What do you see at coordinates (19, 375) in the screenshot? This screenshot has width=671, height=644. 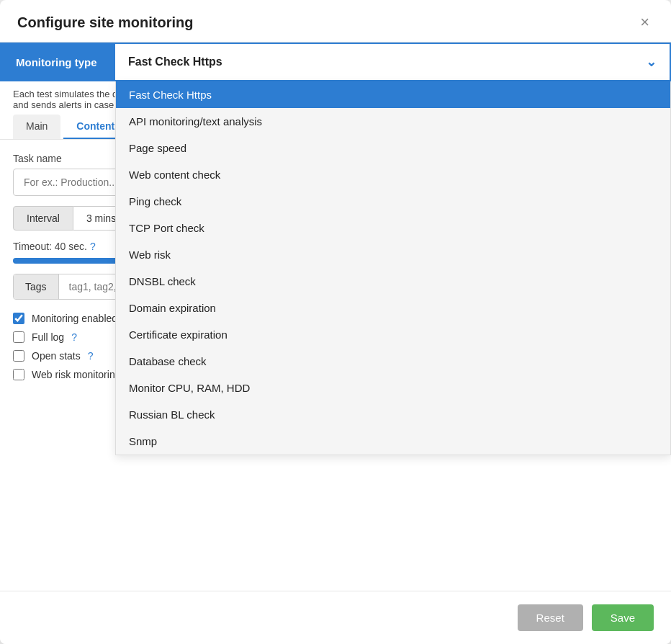 I see `web-risk-checkbox` at bounding box center [19, 375].